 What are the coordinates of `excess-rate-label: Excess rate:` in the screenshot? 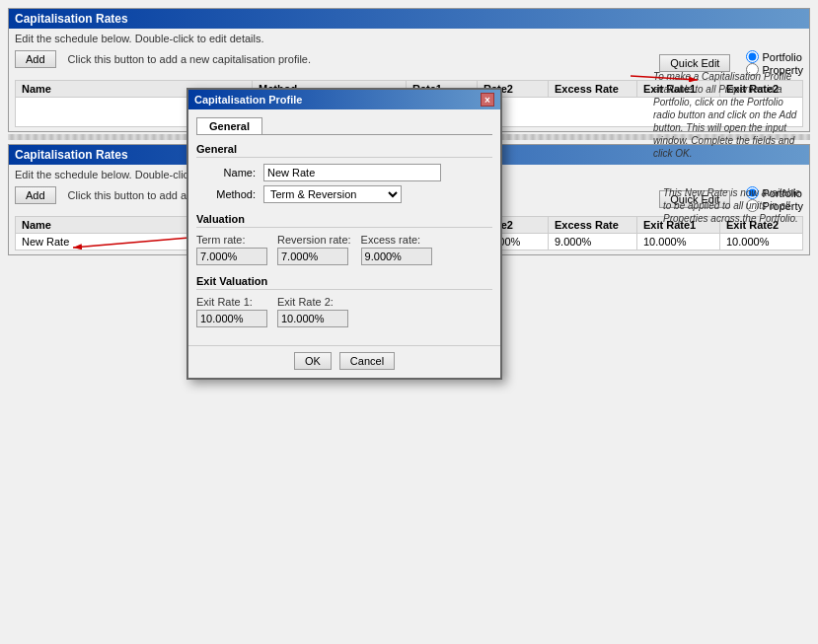 It's located at (397, 240).